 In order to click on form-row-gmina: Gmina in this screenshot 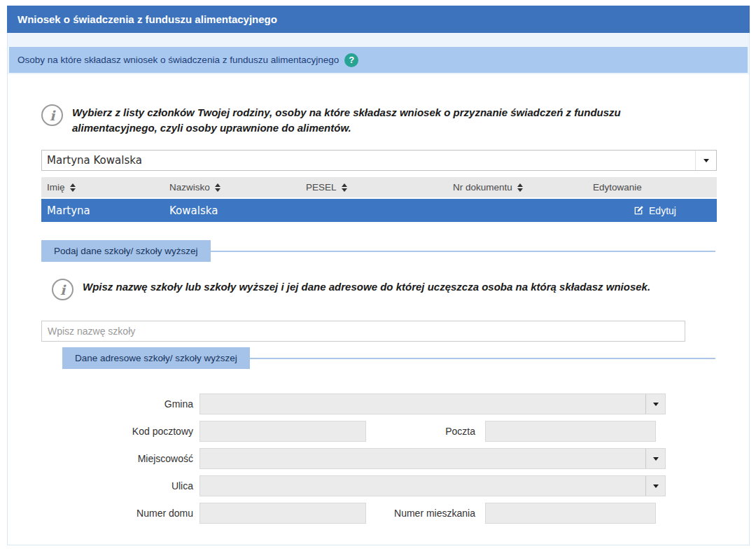, I will do `click(378, 404)`.